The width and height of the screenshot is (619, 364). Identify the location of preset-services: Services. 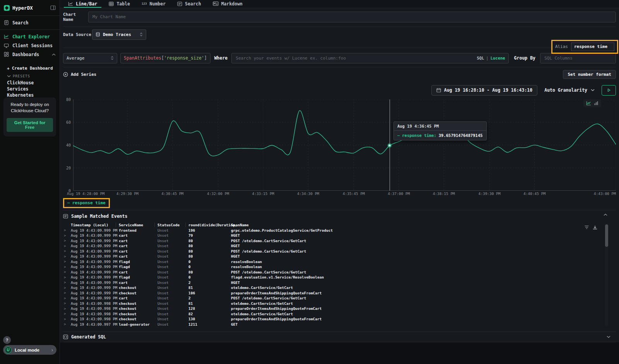
(33, 89).